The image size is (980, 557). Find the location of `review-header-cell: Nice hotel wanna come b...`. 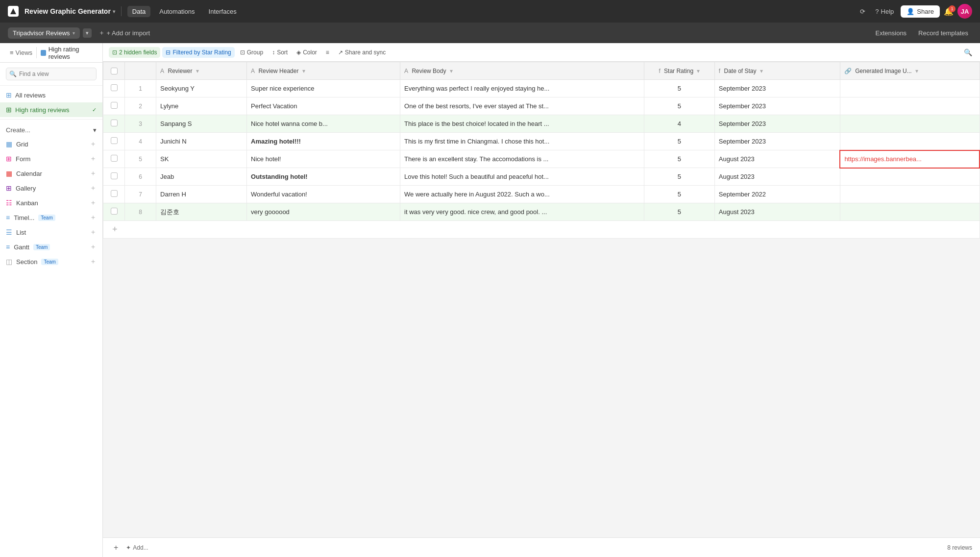

review-header-cell: Nice hotel wanna come b... is located at coordinates (323, 124).